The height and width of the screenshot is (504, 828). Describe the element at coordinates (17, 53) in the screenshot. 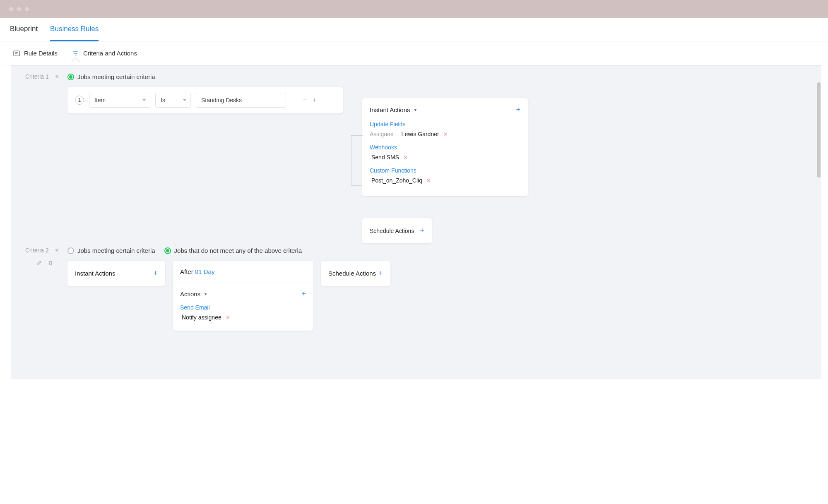

I see `details-icon` at that location.